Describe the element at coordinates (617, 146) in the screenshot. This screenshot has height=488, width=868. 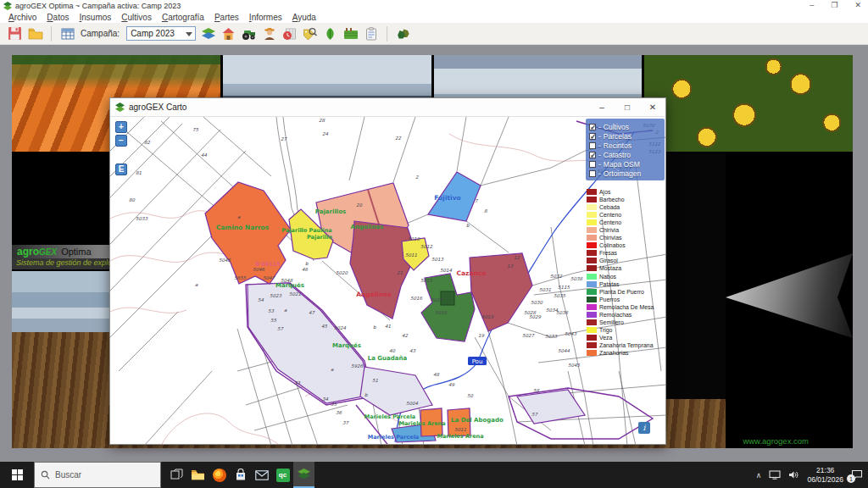
I see `layer-label: Recintos` at that location.